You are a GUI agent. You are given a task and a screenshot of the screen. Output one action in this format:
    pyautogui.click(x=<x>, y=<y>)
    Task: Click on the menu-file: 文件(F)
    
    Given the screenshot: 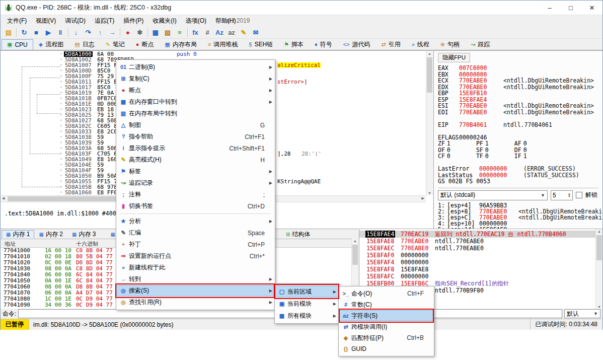 What is the action you would take?
    pyautogui.click(x=17, y=21)
    